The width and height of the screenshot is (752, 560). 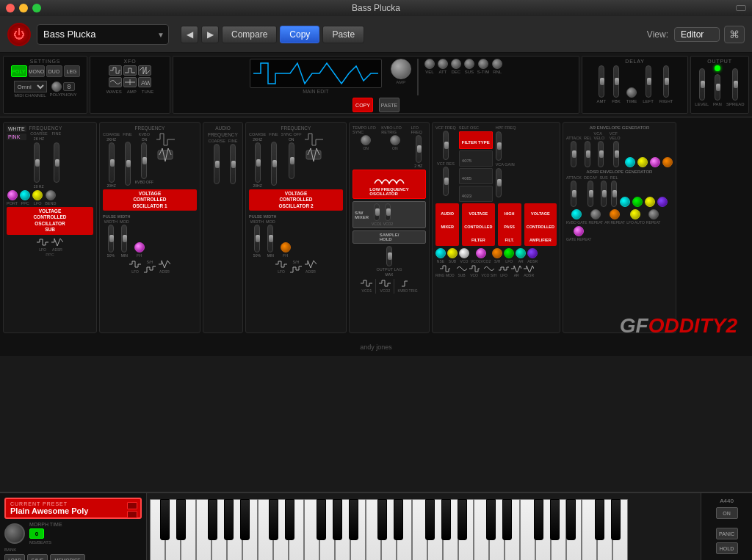 I want to click on filter-type-btn: FILTER TYPE, so click(x=476, y=140).